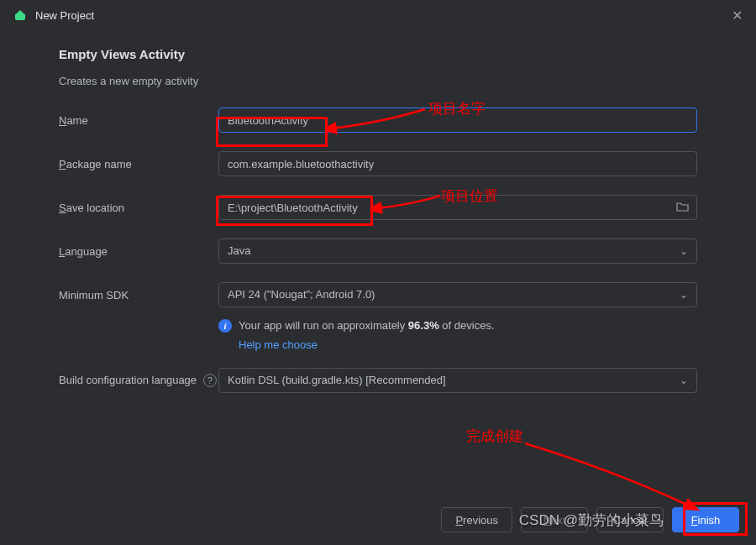  Describe the element at coordinates (378, 295) in the screenshot. I see `row-minsdk: Minimum SDK API 24 ("Nougat"; Android 7.…` at that location.